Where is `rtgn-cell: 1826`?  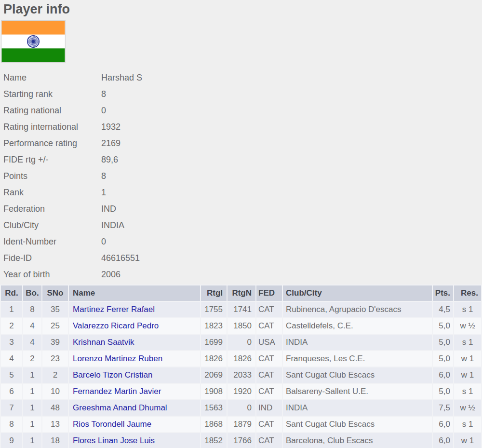 rtgn-cell: 1826 is located at coordinates (241, 359).